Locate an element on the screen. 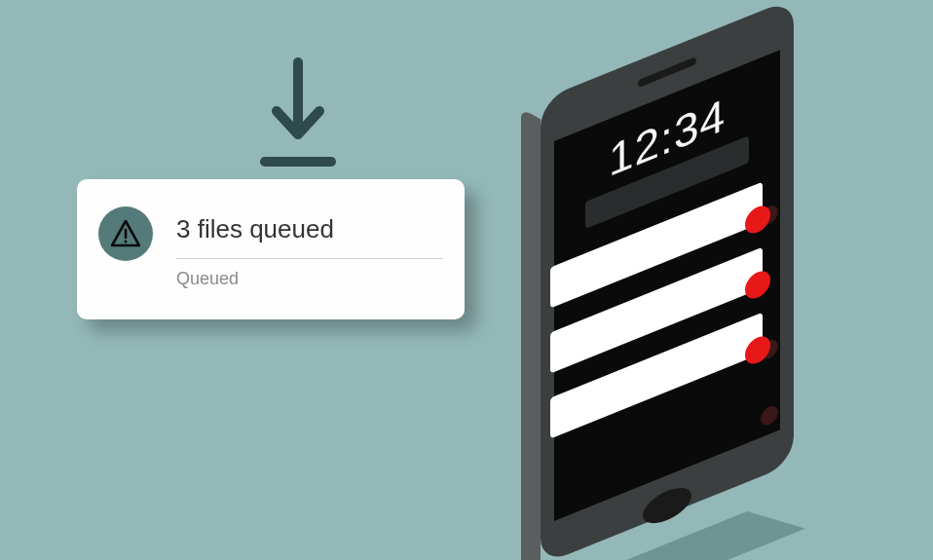 The width and height of the screenshot is (933, 560). phone-side is located at coordinates (531, 334).